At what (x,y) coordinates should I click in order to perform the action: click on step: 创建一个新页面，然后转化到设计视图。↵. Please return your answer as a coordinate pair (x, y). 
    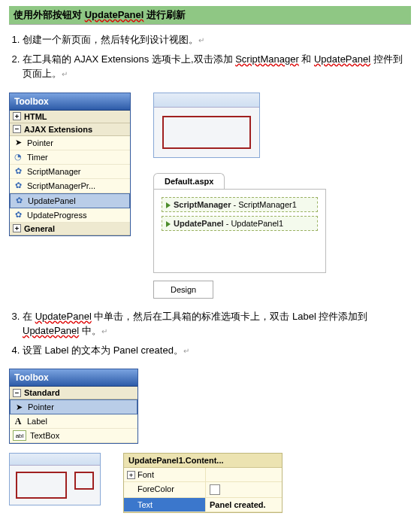
    Looking at the image, I should click on (216, 40).